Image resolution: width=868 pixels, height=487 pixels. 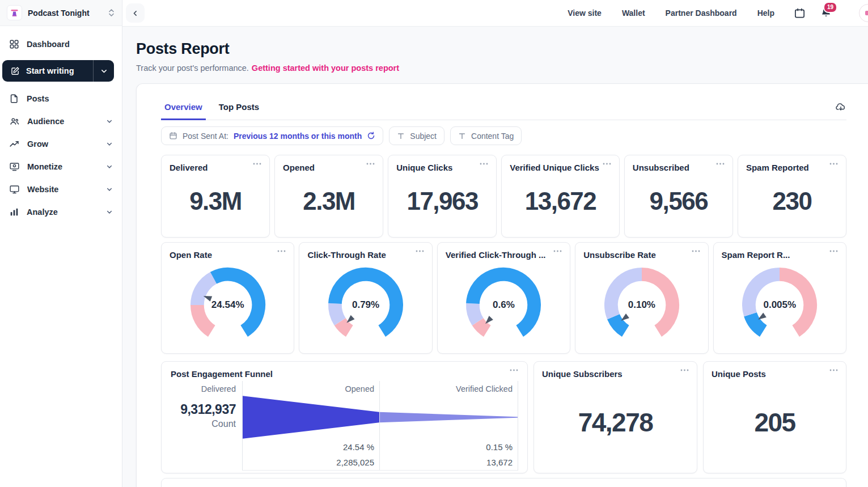 What do you see at coordinates (492, 136) in the screenshot?
I see `content-tag-filter-label: Content Tag` at bounding box center [492, 136].